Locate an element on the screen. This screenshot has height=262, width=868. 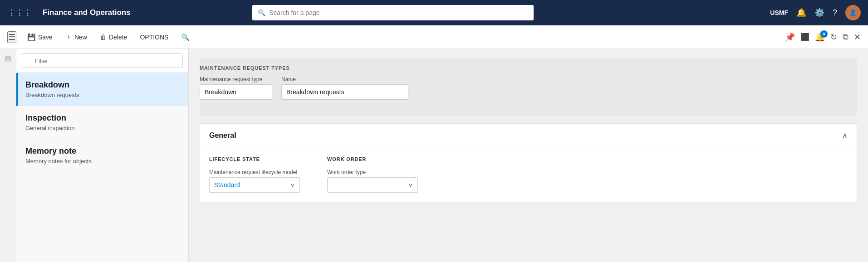
avatar: 👤 is located at coordinates (853, 13).